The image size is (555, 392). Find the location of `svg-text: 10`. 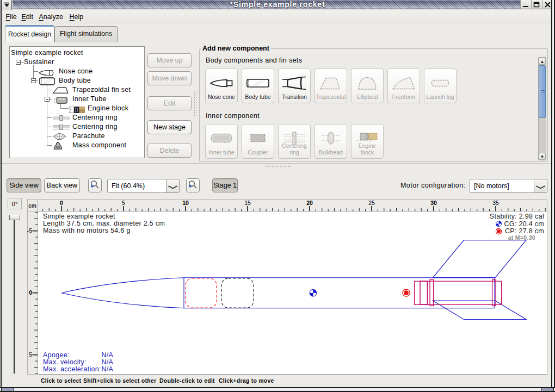

svg-text: 10 is located at coordinates (186, 203).